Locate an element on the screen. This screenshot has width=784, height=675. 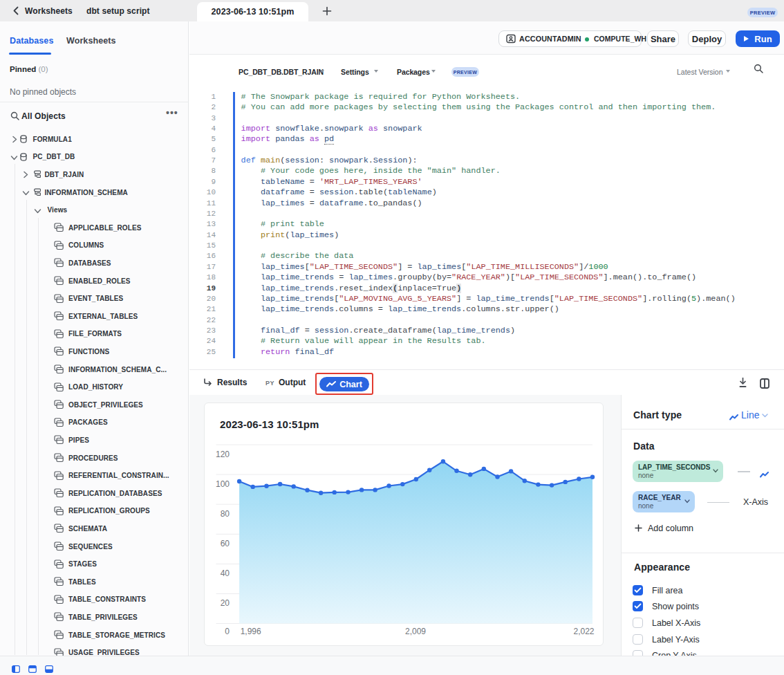
svg-text: 40 is located at coordinates (225, 573).